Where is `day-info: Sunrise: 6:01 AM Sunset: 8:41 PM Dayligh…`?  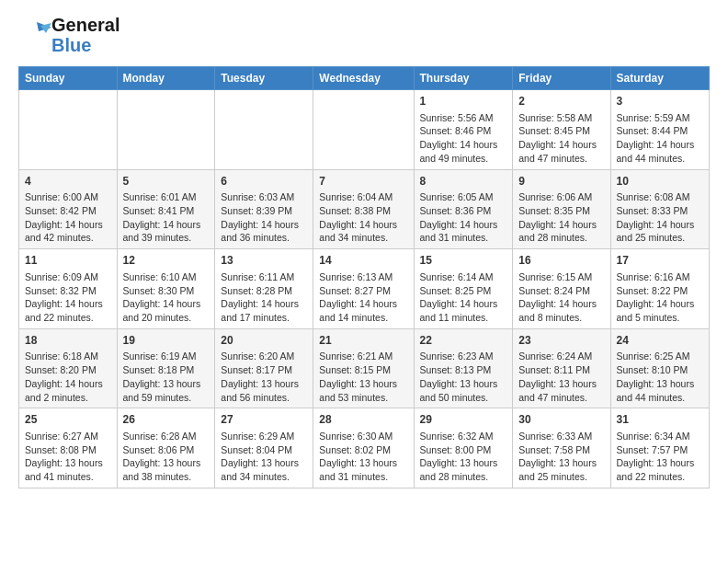 day-info: Sunrise: 6:01 AM Sunset: 8:41 PM Dayligh… is located at coordinates (166, 217).